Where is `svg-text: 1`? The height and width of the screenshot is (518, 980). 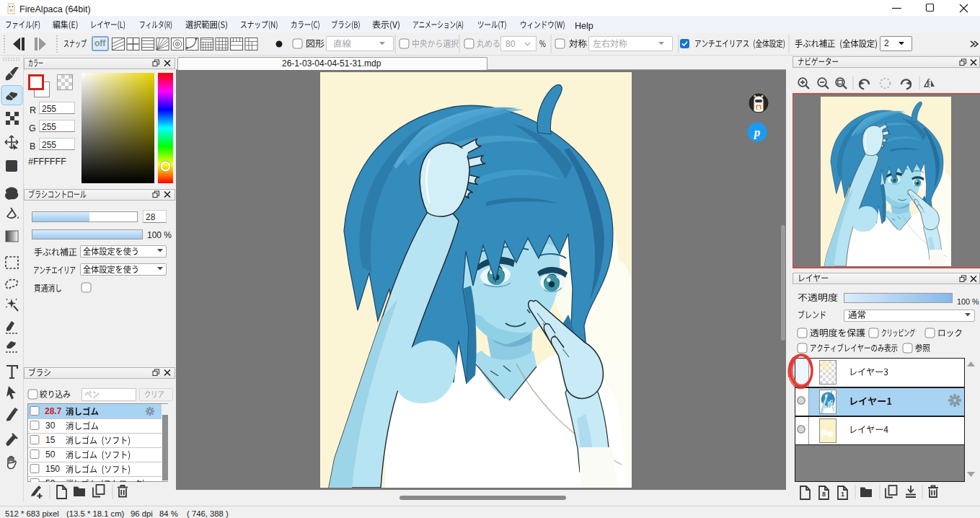 svg-text: 1 is located at coordinates (842, 494).